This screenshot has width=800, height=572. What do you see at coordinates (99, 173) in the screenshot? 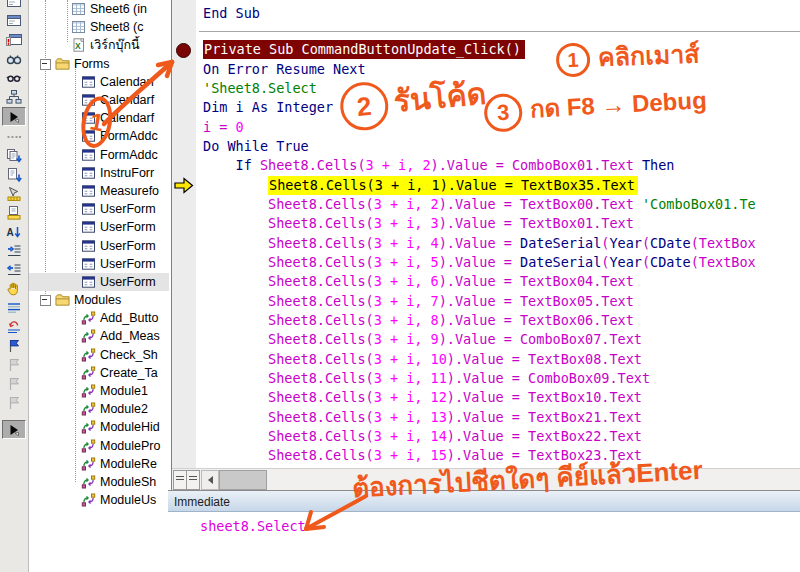
I see `tree-item-instruforr: InstruForr` at bounding box center [99, 173].